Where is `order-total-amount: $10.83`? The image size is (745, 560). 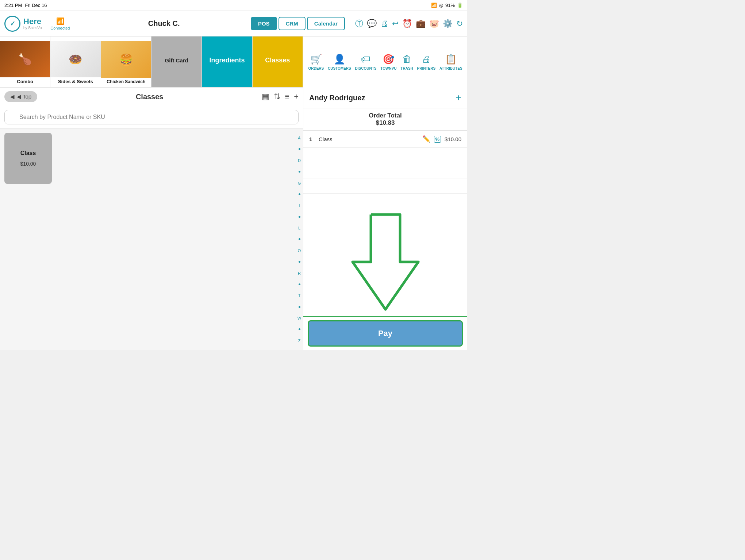
order-total-amount: $10.83 is located at coordinates (385, 123).